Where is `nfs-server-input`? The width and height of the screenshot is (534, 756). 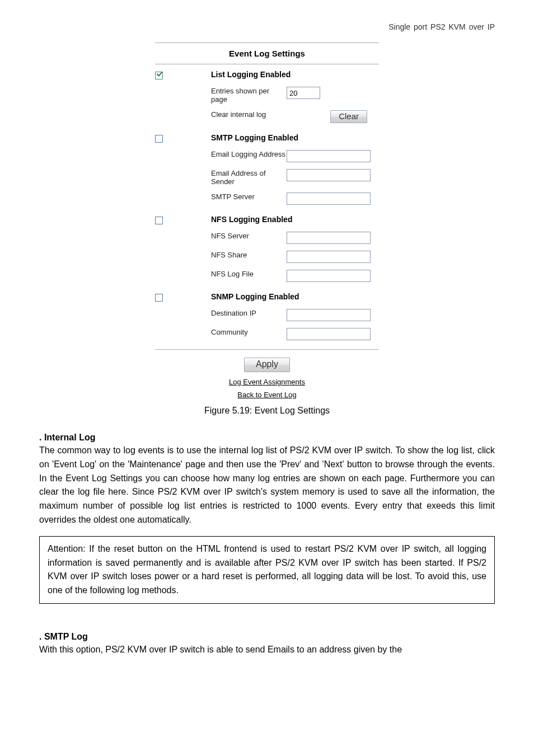 nfs-server-input is located at coordinates (329, 238).